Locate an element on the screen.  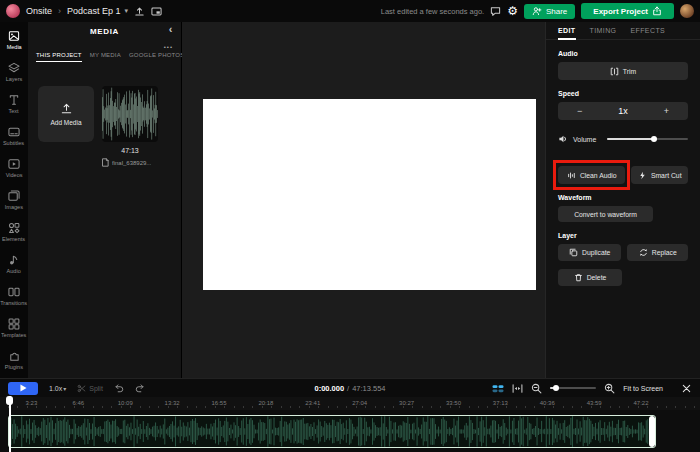
delete-button: Delete is located at coordinates (590, 278).